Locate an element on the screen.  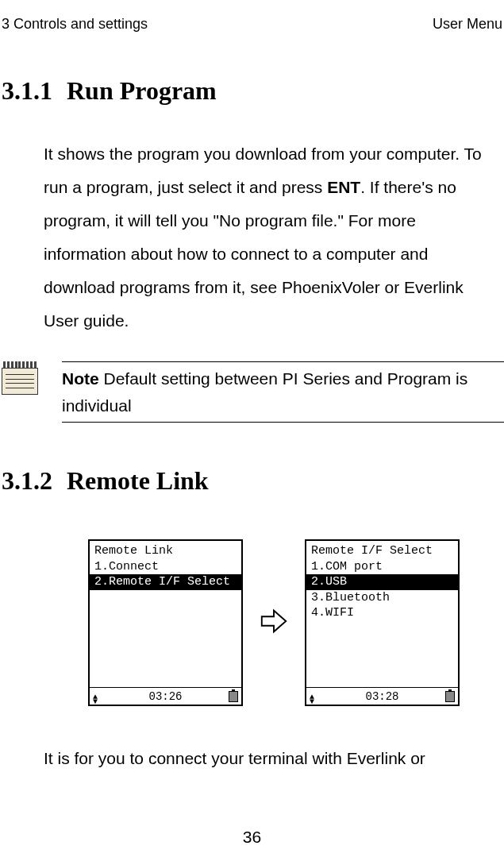
note-text: Note Default setting between PI Series a… is located at coordinates (283, 392).